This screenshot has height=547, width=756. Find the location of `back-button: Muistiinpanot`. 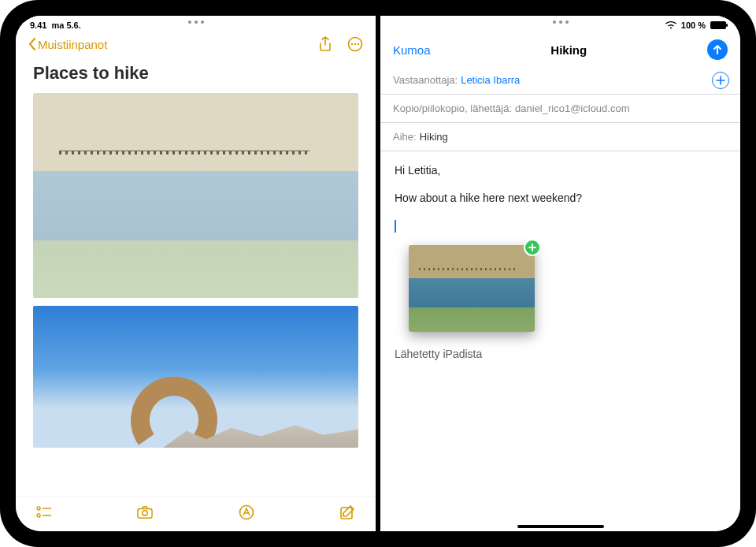

back-button: Muistiinpanot is located at coordinates (68, 44).